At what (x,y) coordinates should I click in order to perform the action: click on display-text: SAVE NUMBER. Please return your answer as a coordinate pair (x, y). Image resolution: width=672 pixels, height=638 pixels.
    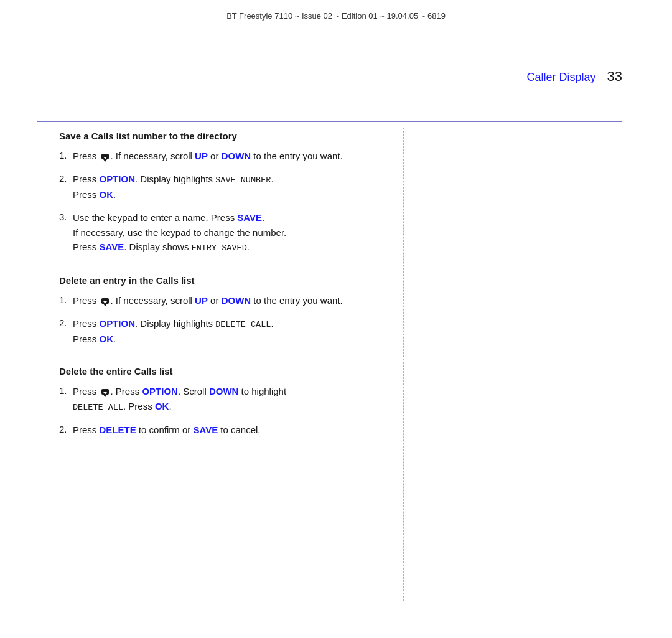
    Looking at the image, I should click on (243, 181).